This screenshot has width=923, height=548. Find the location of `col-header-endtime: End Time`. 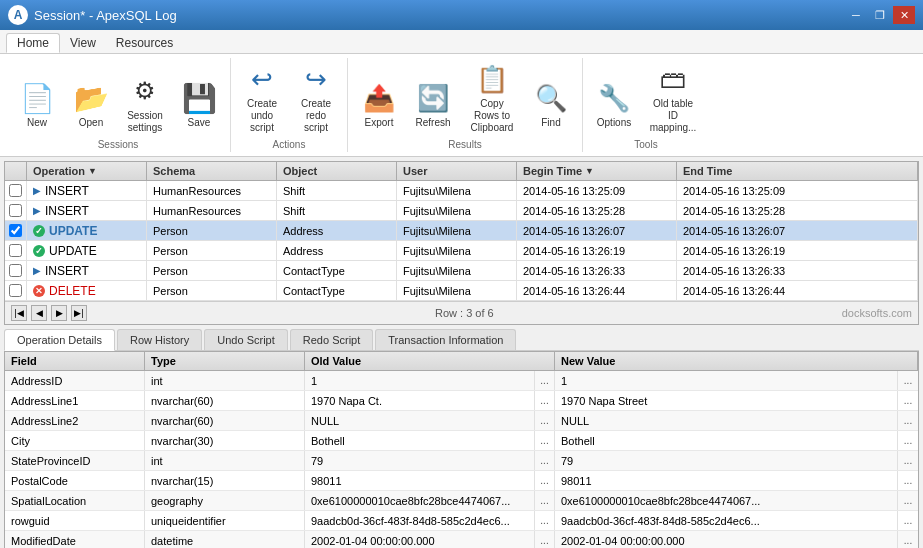

col-header-endtime: End Time is located at coordinates (798, 171).